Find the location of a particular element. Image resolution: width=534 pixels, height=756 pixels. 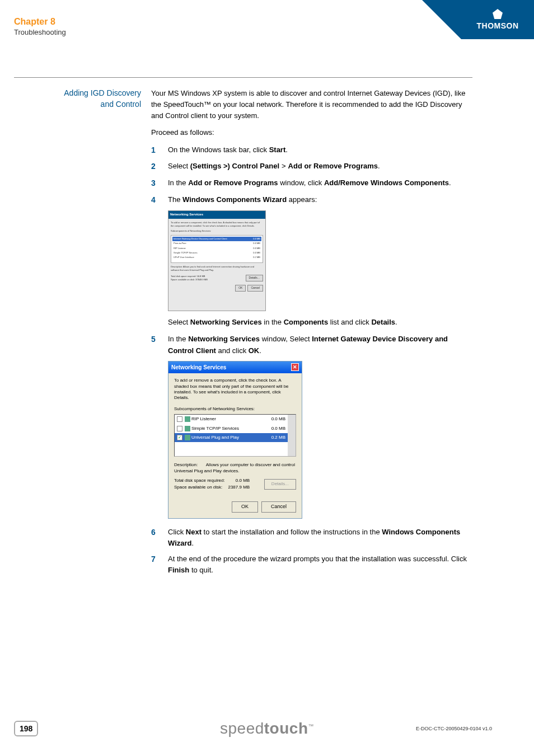

dialog-instruction: To add or remove a component, click the … is located at coordinates (235, 389).